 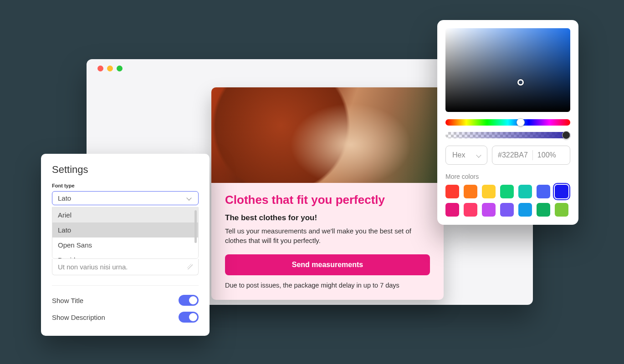 I want to click on resize-handle-icon, so click(x=190, y=267).